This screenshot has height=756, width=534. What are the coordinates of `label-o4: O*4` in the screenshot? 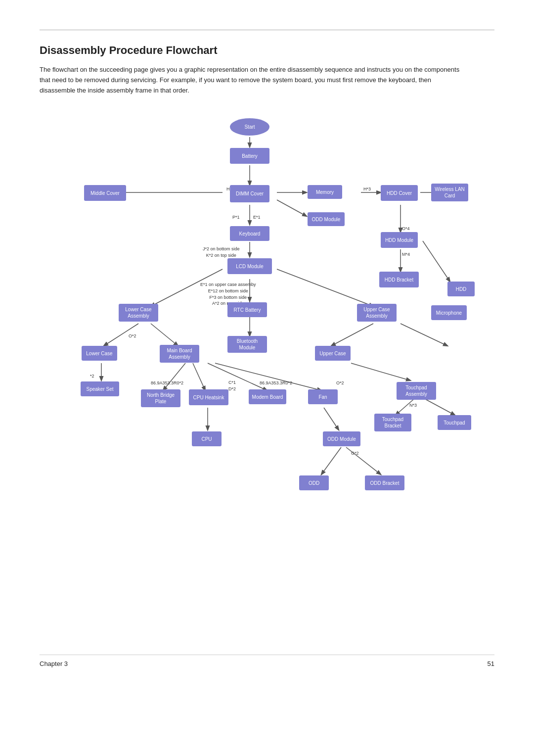 It's located at (406, 229).